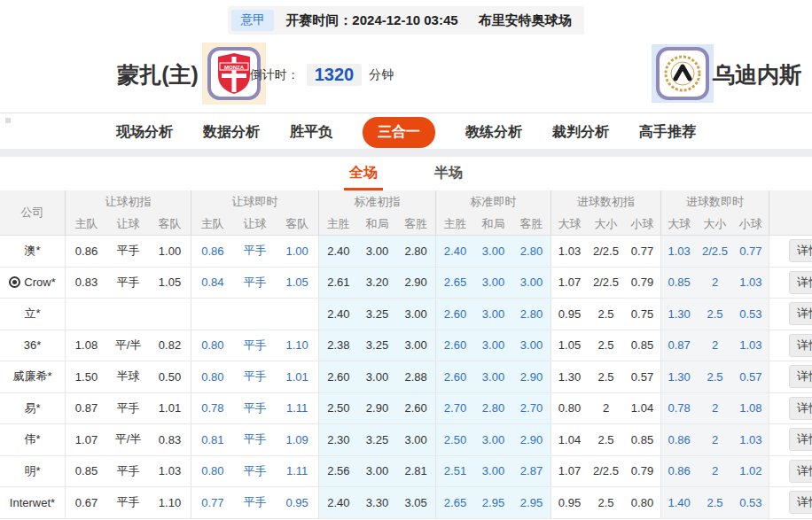 The width and height of the screenshot is (812, 520). Describe the element at coordinates (416, 377) in the screenshot. I see `odds-value: 2.88` at that location.